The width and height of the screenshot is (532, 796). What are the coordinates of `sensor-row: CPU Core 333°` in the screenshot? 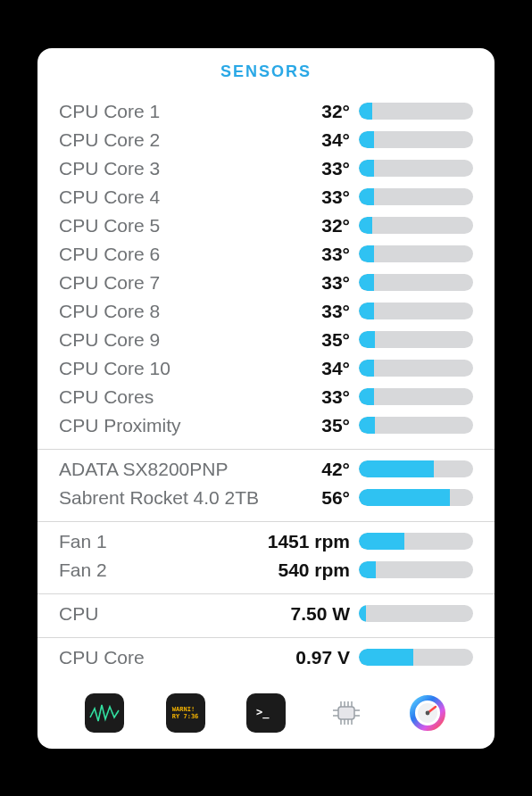 It's located at (266, 169).